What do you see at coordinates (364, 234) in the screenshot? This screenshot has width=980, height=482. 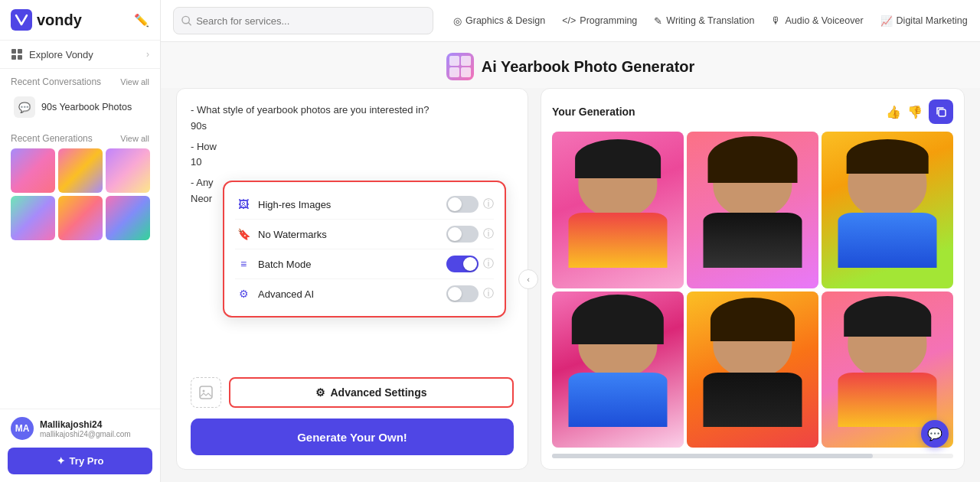 I see `feature-row-watermark: 🔖 No Watermarks ⓘ` at bounding box center [364, 234].